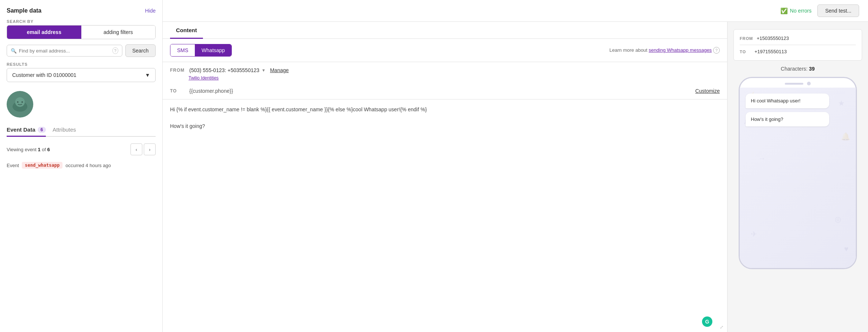 This screenshot has width=868, height=332. What do you see at coordinates (770, 52) in the screenshot?
I see `preview-to-value: +19715550113` at bounding box center [770, 52].